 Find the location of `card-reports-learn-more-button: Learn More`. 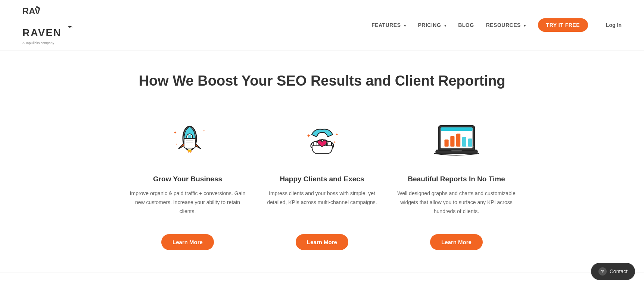

card-reports-learn-more-button: Learn More is located at coordinates (456, 242).